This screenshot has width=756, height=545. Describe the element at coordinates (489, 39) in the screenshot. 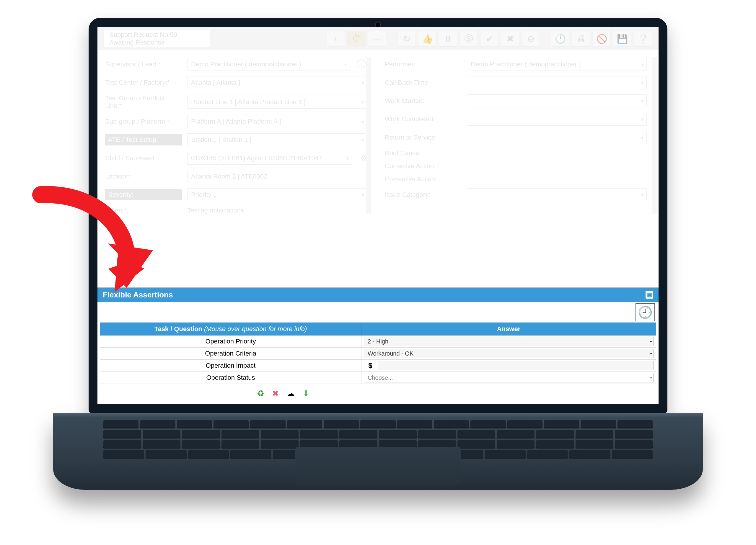

I see `check-icon: ✔` at that location.